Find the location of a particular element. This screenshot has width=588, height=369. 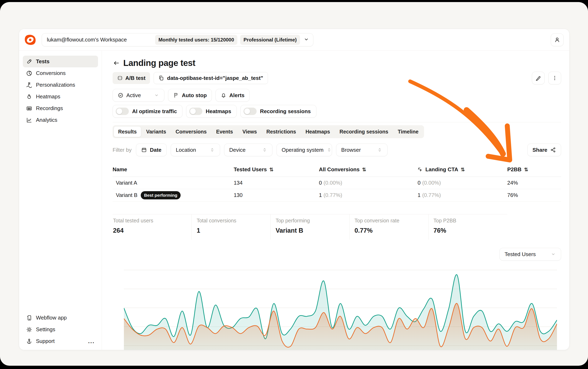

sidebar-item-support: Support ... is located at coordinates (60, 341).